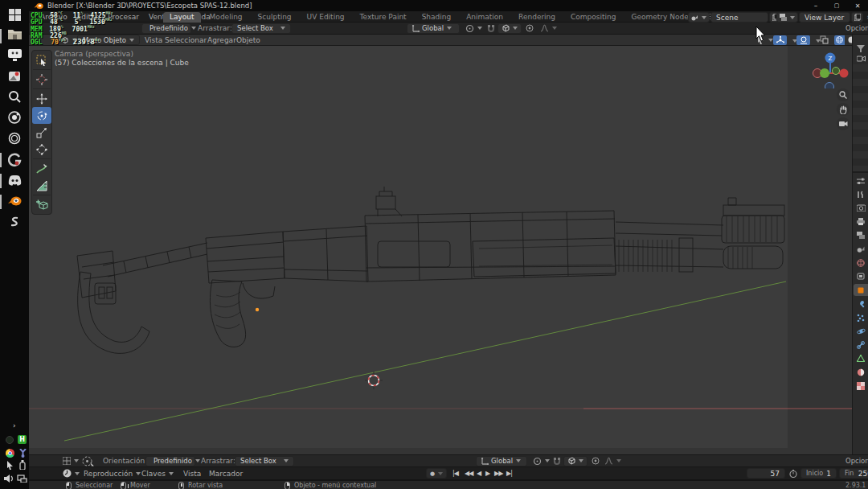 The width and height of the screenshot is (868, 489). I want to click on menu-editar: Editar, so click(88, 17).